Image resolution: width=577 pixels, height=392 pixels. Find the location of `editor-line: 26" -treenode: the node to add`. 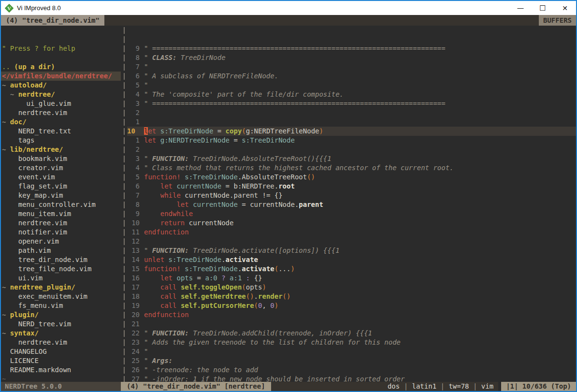

editor-line: 26" -treenode: the node to add is located at coordinates (352, 370).